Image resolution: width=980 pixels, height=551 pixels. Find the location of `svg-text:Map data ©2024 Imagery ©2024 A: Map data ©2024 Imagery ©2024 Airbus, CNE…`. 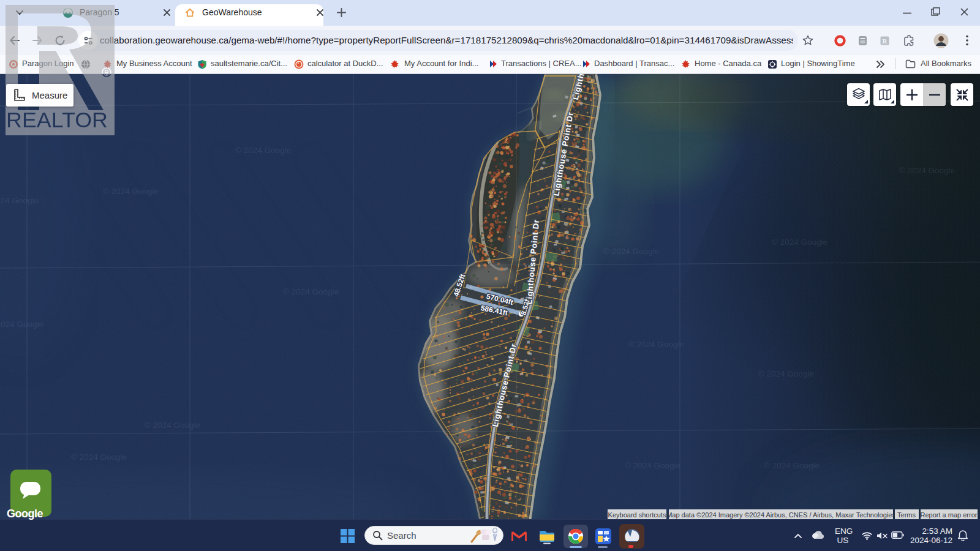

svg-text:Map data ©2024 Imagery ©2024 A: Map data ©2024 Imagery ©2024 Airbus, CNE… is located at coordinates (781, 515).